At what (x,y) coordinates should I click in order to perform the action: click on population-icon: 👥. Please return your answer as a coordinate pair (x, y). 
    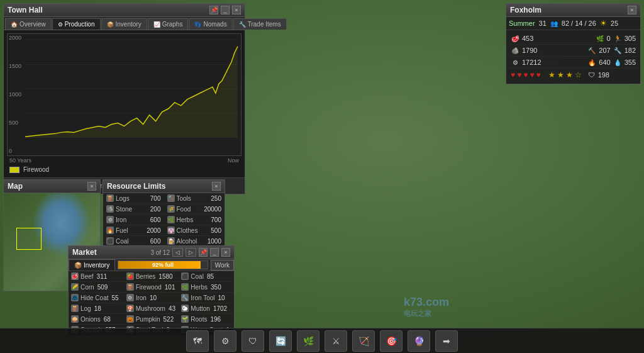
    Looking at the image, I should click on (554, 24).